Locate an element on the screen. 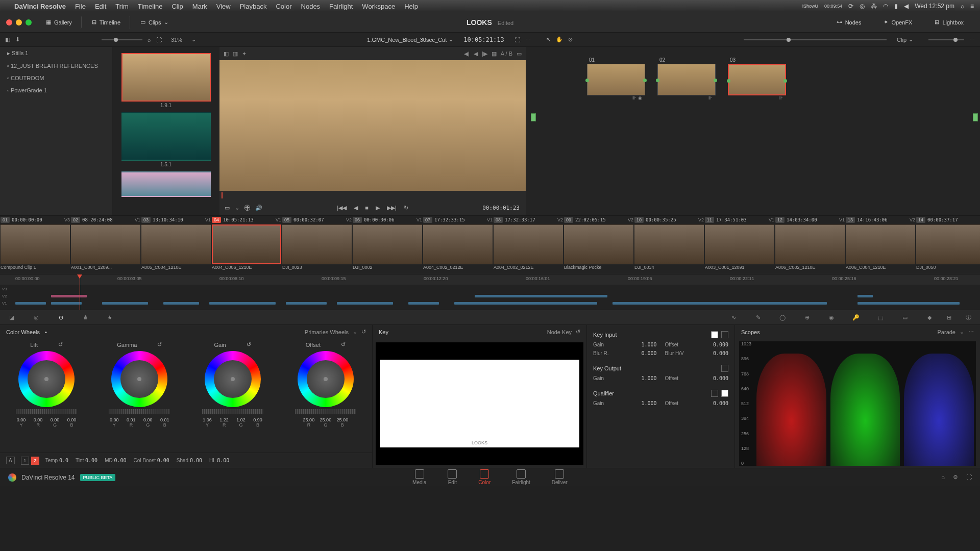 This screenshot has width=980, height=551. options-icon: ⋯ is located at coordinates (971, 332).